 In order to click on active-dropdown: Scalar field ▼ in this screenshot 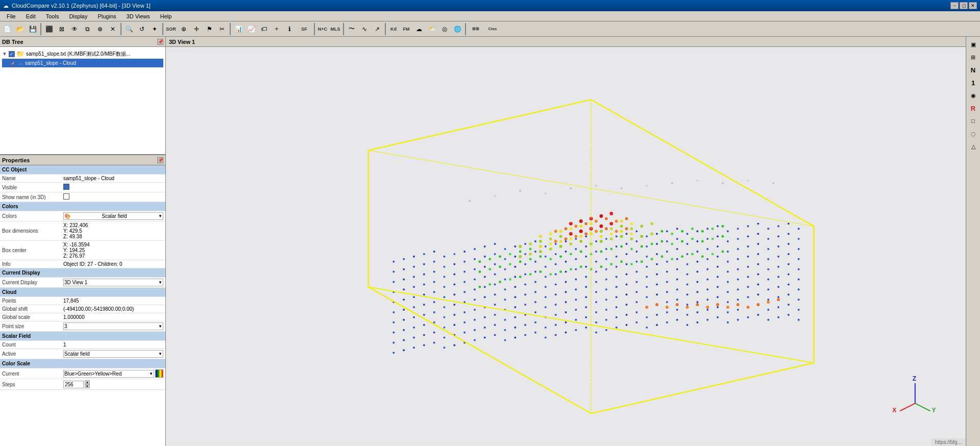, I will do `click(113, 354)`.